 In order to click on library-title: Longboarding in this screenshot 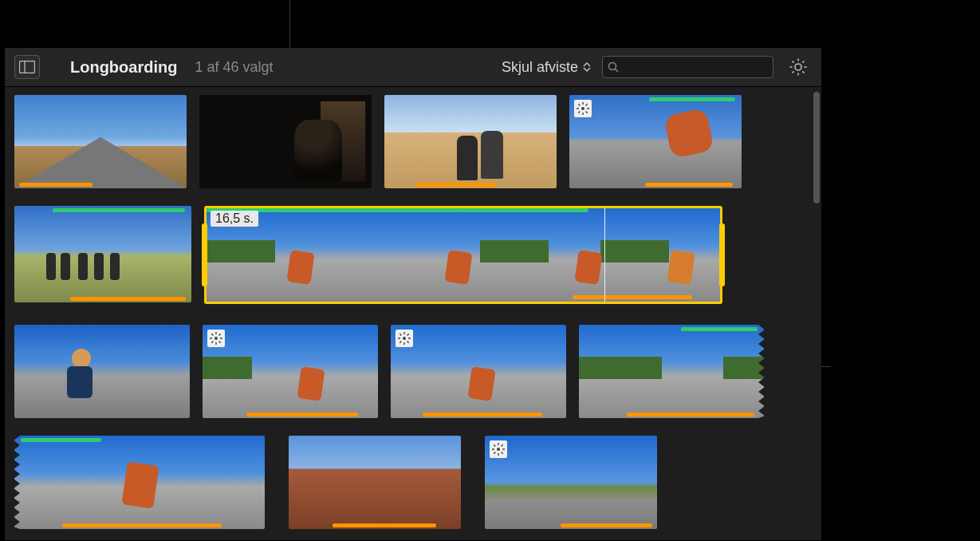, I will do `click(124, 67)`.